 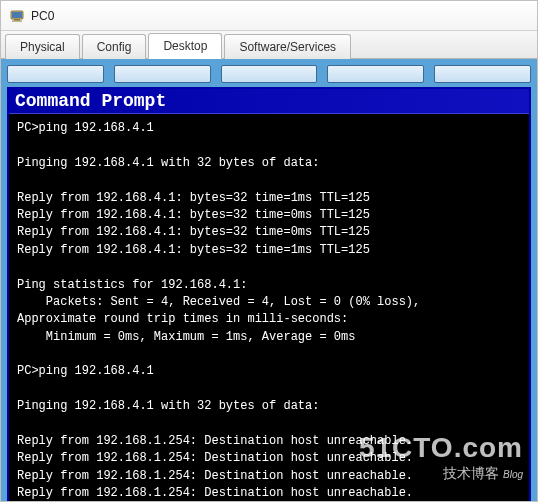 I want to click on tab-config: Config, so click(x=114, y=46).